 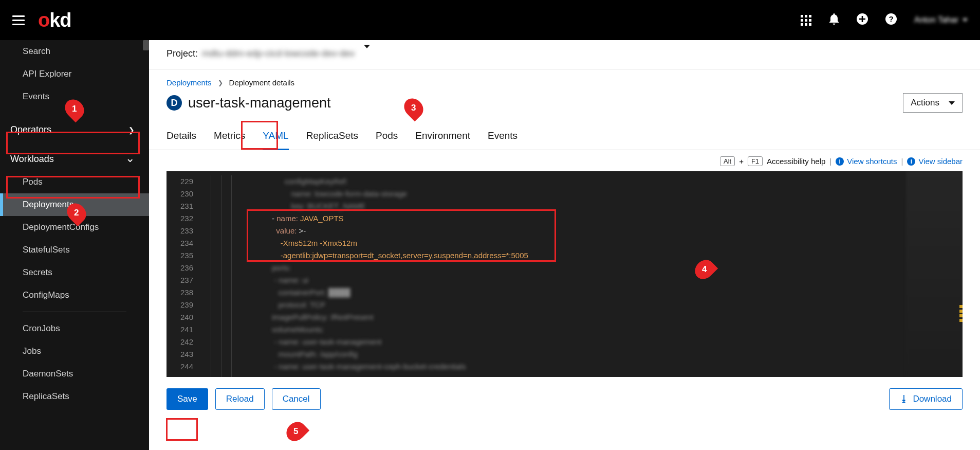 I want to click on sidebar-workloads-label: Workloads, so click(x=32, y=159).